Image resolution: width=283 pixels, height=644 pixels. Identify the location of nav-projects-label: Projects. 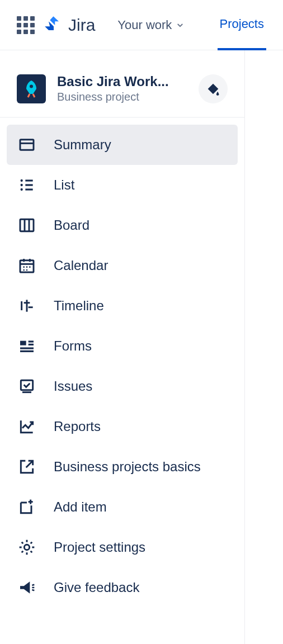
(242, 24).